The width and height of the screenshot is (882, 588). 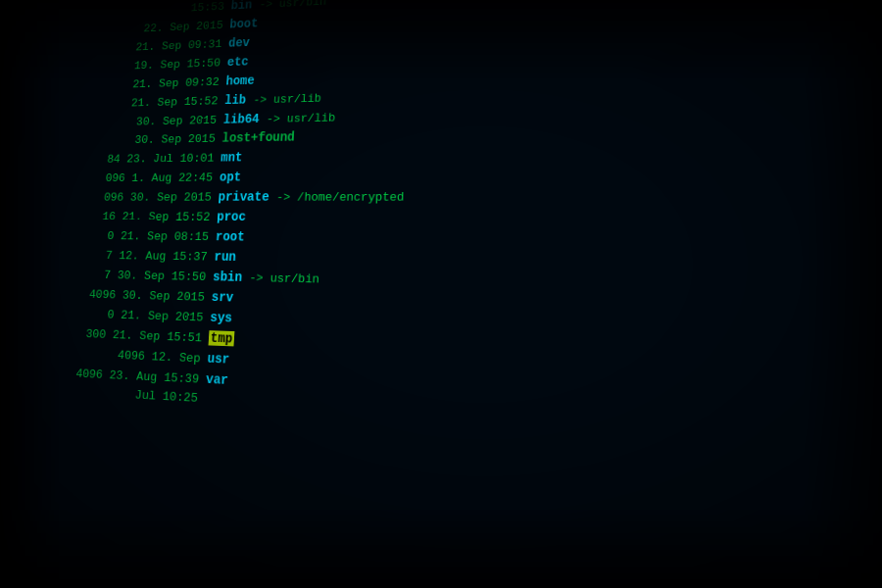 I want to click on tmp-highlighted: tmp, so click(x=221, y=338).